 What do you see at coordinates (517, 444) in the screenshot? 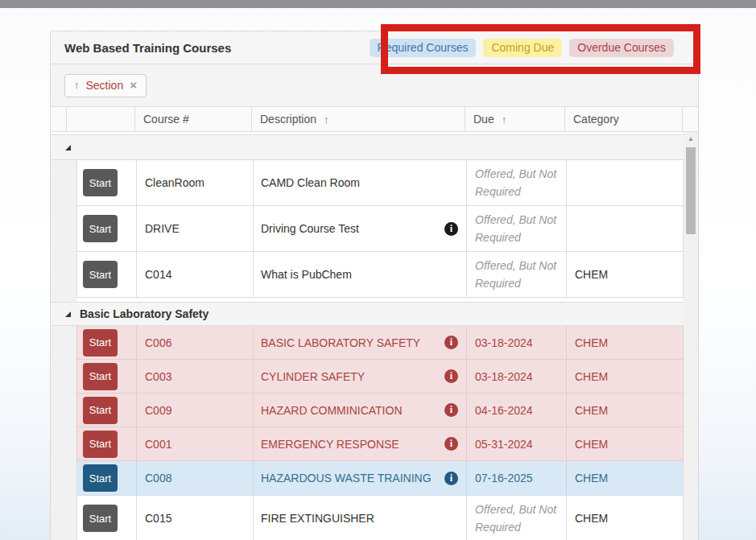
I see `cell-due: 05-31-2024` at bounding box center [517, 444].